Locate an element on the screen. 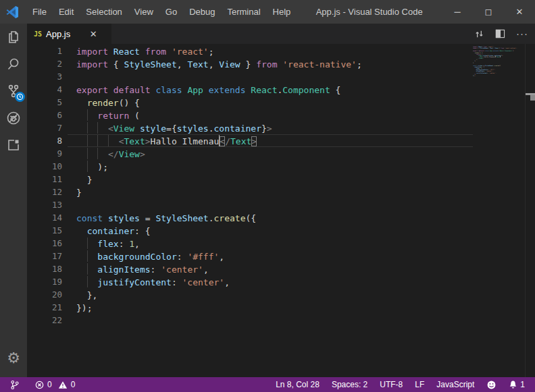 This screenshot has width=535, height=392. warning-count: 0 is located at coordinates (73, 385).